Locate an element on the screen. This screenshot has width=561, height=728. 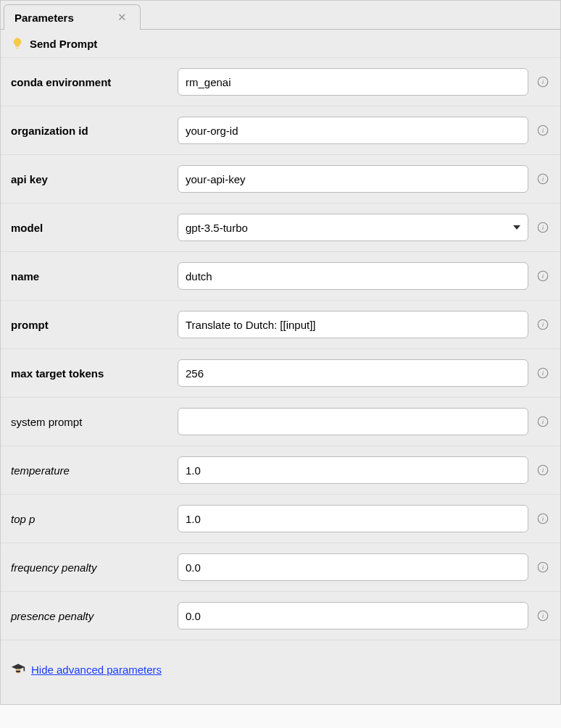
label-system-prompt: system prompt is located at coordinates (91, 422).